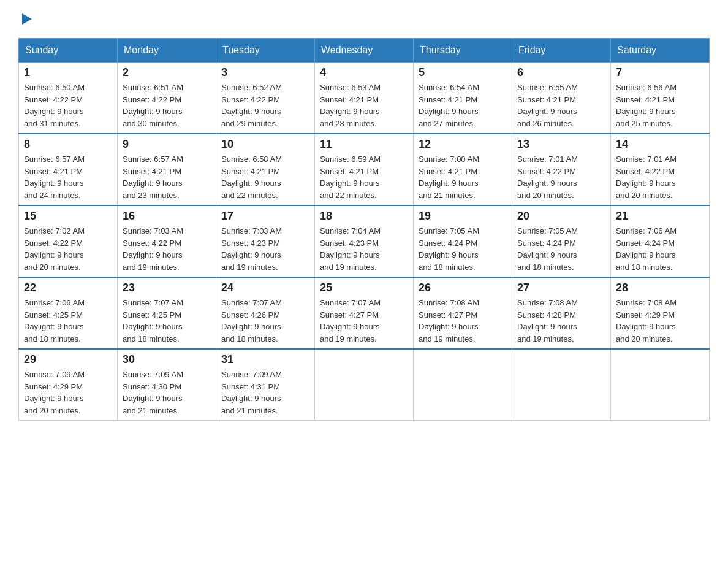 The image size is (728, 563). What do you see at coordinates (660, 145) in the screenshot?
I see `day-number: 14` at bounding box center [660, 145].